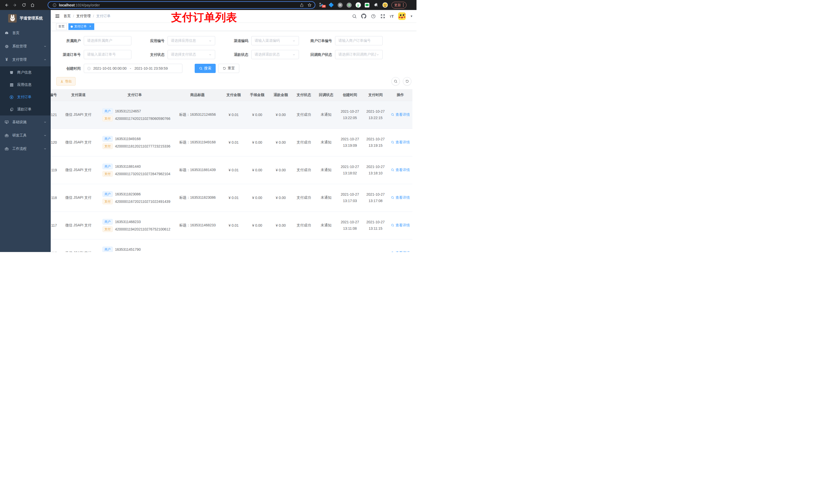 This screenshot has width=833, height=504. Describe the element at coordinates (31, 18) in the screenshot. I see `app-title: 芋道管理系统` at that location.